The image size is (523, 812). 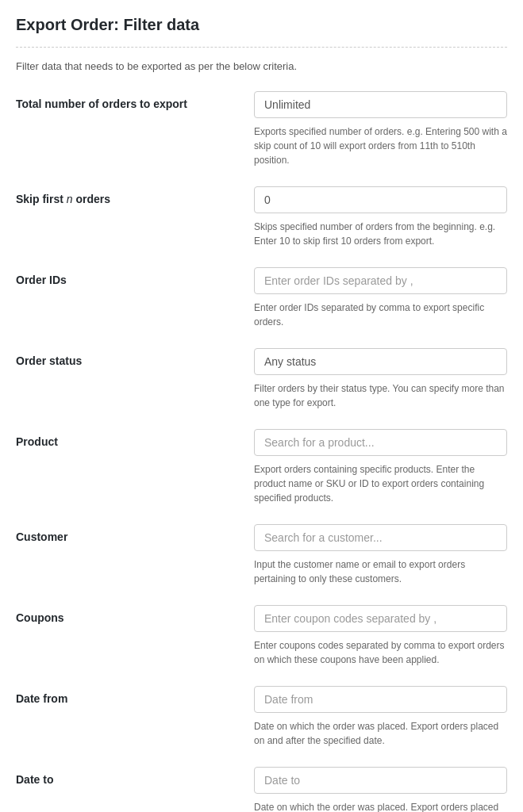 I want to click on field-col-customer: Input the customer name or email to expo…, so click(x=381, y=555).